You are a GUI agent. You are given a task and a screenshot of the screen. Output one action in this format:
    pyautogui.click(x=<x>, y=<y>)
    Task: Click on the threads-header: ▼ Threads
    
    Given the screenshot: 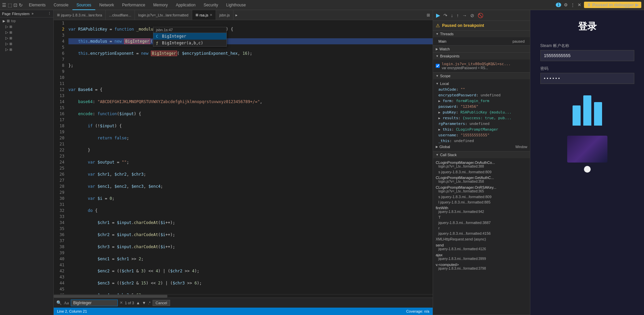 What is the action you would take?
    pyautogui.click(x=482, y=34)
    